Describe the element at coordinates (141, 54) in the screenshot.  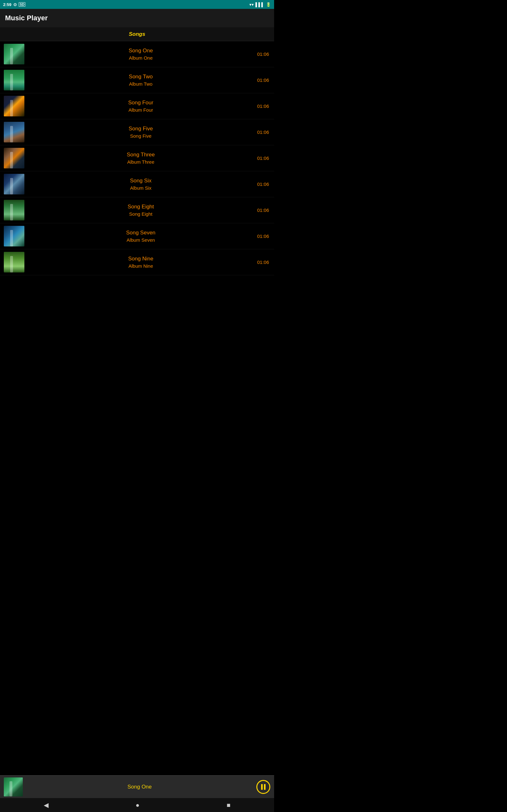
I see `song-info-1: Song One Album One` at that location.